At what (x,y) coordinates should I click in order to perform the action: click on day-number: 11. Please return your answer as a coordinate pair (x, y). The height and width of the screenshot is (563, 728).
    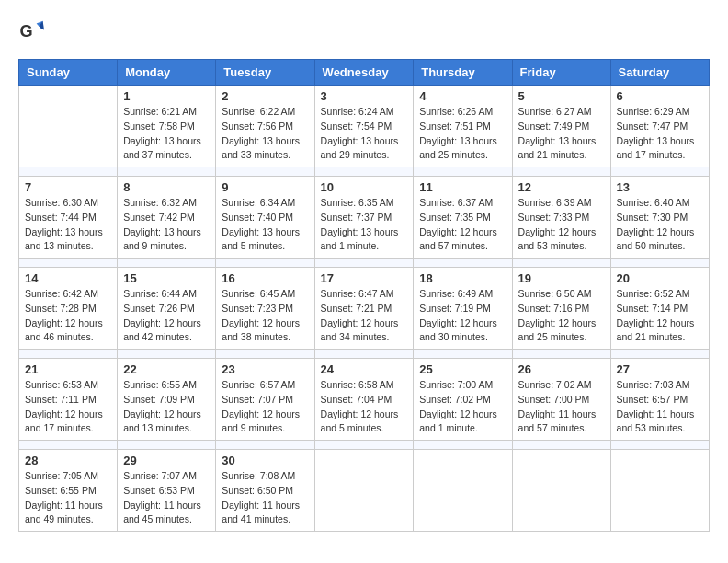
    Looking at the image, I should click on (462, 188).